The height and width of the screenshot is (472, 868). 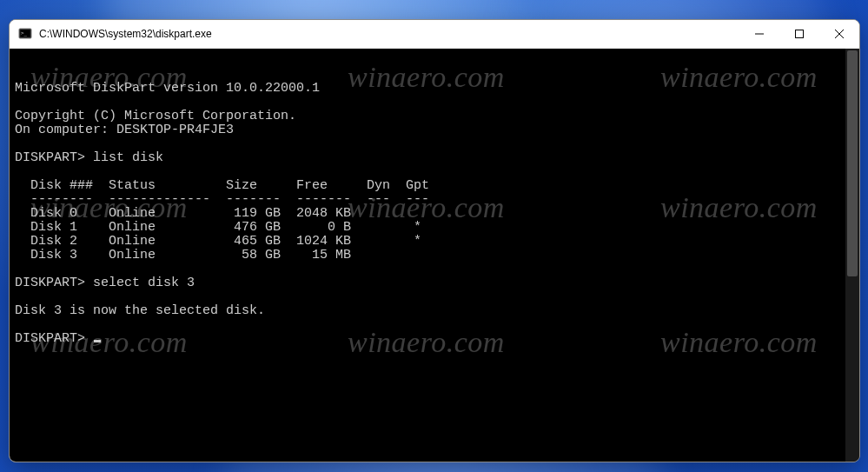 What do you see at coordinates (434, 35) in the screenshot?
I see `titlebar: >_ C:\WINDOWS\system32\diskpart.exe` at bounding box center [434, 35].